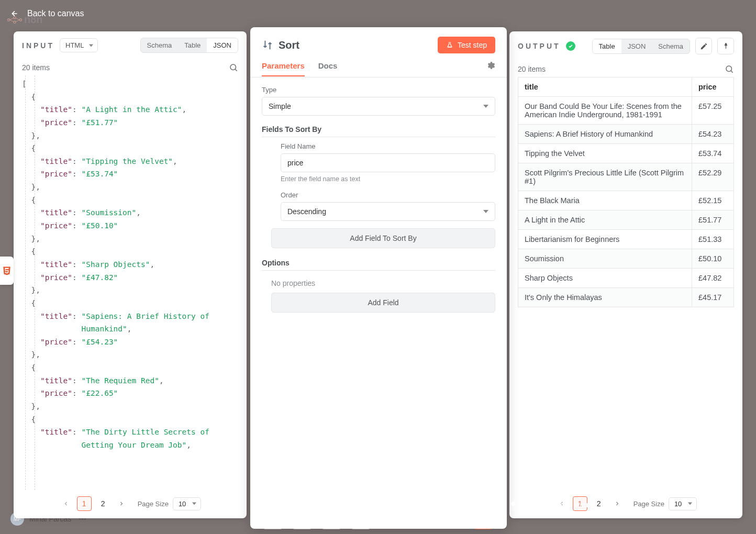 The image size is (756, 534). What do you see at coordinates (713, 154) in the screenshot?
I see `cell-price: £53.74` at bounding box center [713, 154].